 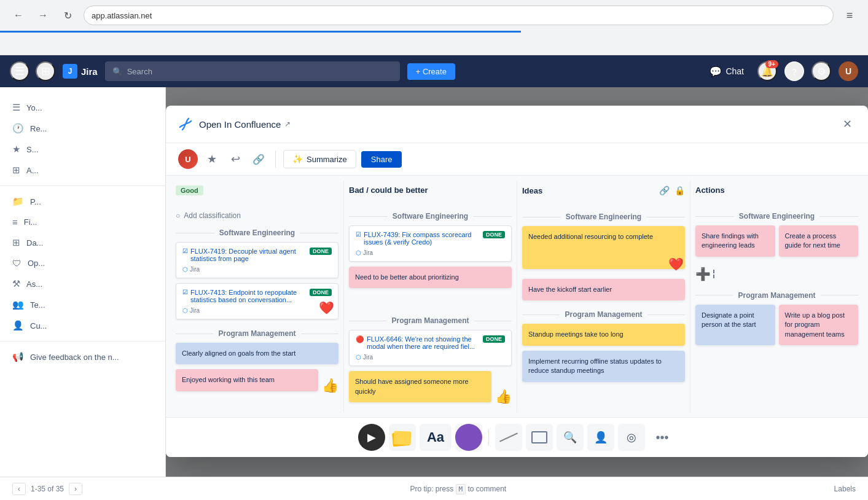 What do you see at coordinates (703, 274) in the screenshot?
I see `add-actions-button: ➕` at bounding box center [703, 274].